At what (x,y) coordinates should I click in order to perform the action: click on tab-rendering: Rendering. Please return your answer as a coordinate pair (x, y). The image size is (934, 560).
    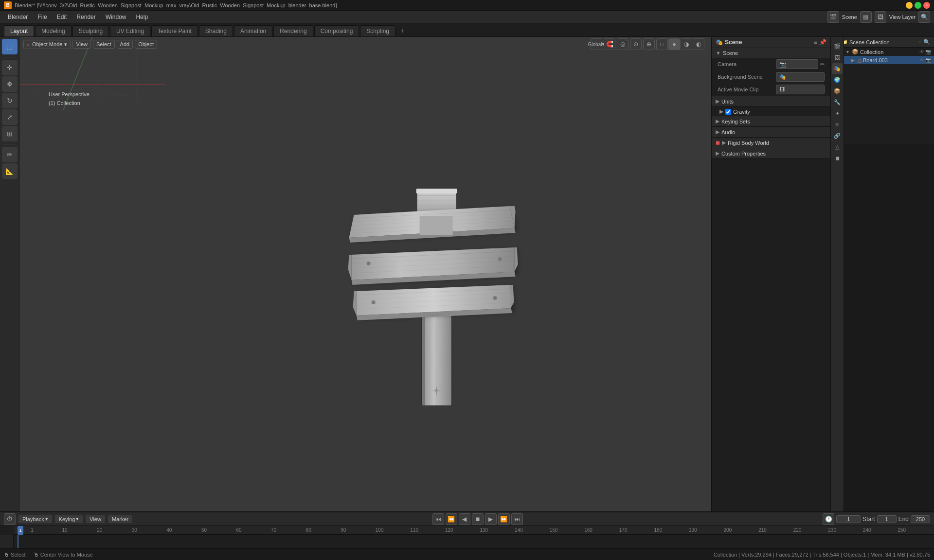
    Looking at the image, I should click on (293, 31).